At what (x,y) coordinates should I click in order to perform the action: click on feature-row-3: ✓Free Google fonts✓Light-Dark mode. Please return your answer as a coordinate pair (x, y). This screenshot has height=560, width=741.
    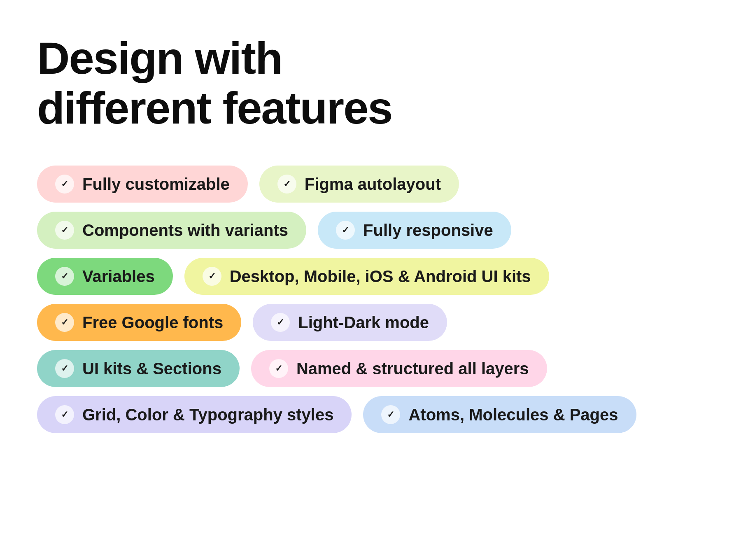
    Looking at the image, I should click on (370, 322).